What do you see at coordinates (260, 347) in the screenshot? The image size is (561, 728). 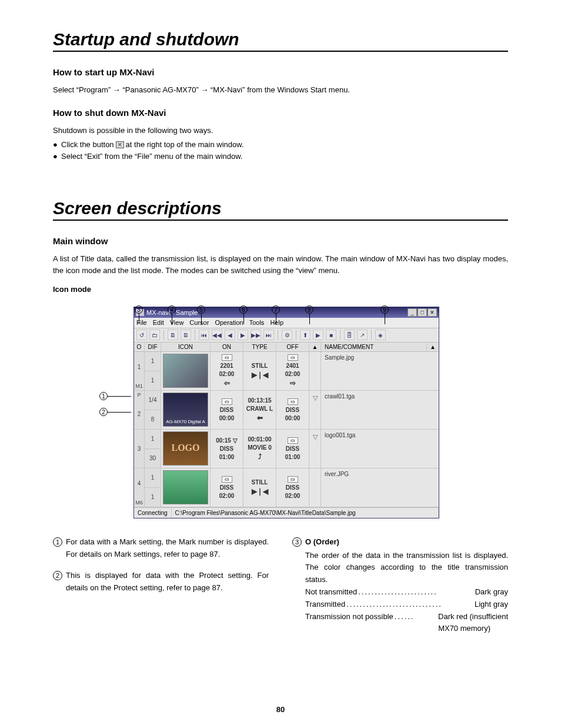 I see `col-type: TYPE` at bounding box center [260, 347].